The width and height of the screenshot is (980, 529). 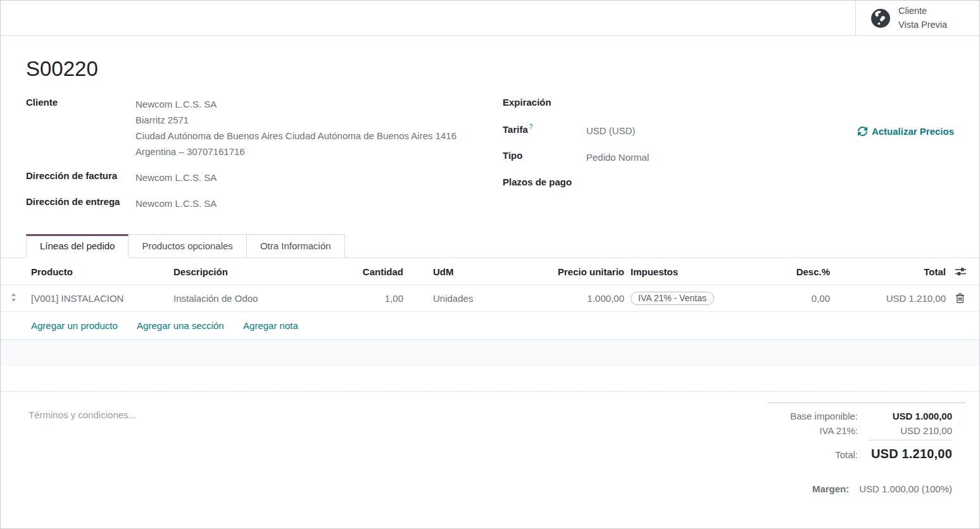 I want to click on add-section-link: Agregar una sección, so click(x=180, y=325).